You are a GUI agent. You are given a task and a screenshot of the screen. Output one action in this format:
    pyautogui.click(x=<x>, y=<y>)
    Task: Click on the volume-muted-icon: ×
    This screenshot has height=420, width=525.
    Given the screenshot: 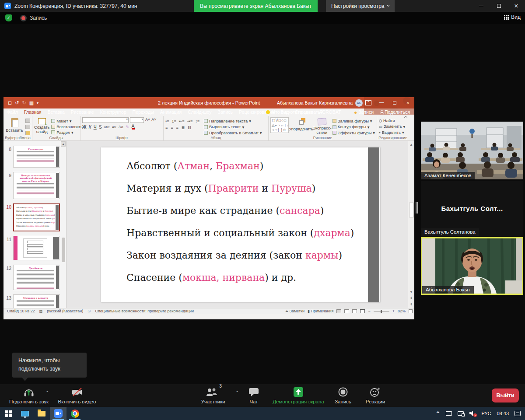 What is the action you would take?
    pyautogui.click(x=472, y=413)
    